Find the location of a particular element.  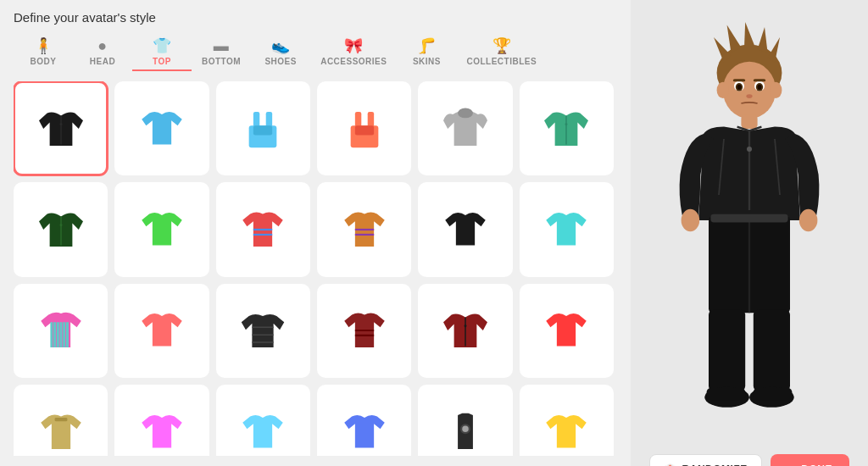

action-buttons: 🎲 RANDOMIZE ✓ DONE is located at coordinates (749, 460).